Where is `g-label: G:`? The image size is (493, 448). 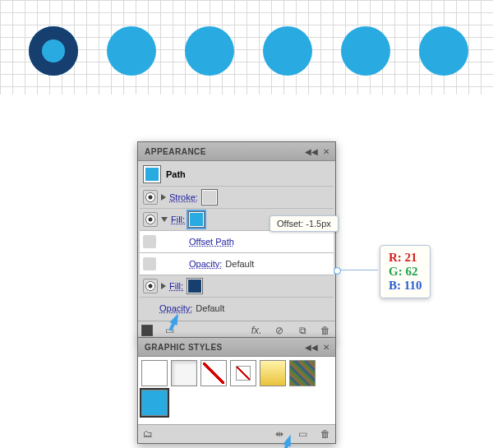 g-label: G: is located at coordinates (396, 271).